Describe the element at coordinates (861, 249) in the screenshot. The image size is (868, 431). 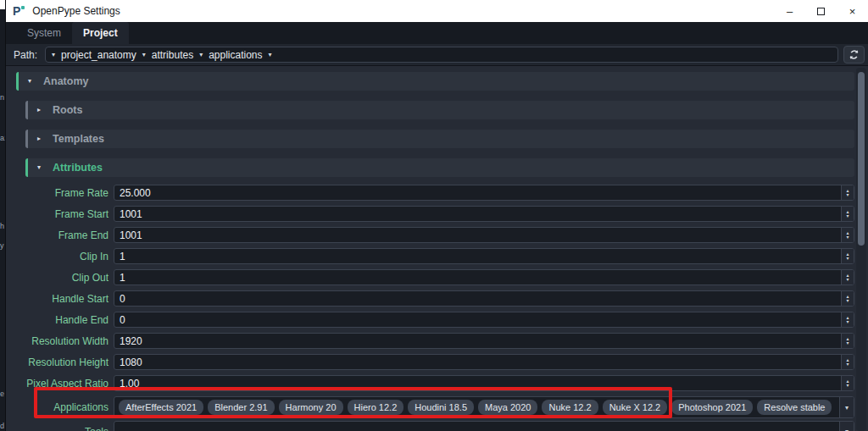
I see `vertical-scrollbar` at that location.